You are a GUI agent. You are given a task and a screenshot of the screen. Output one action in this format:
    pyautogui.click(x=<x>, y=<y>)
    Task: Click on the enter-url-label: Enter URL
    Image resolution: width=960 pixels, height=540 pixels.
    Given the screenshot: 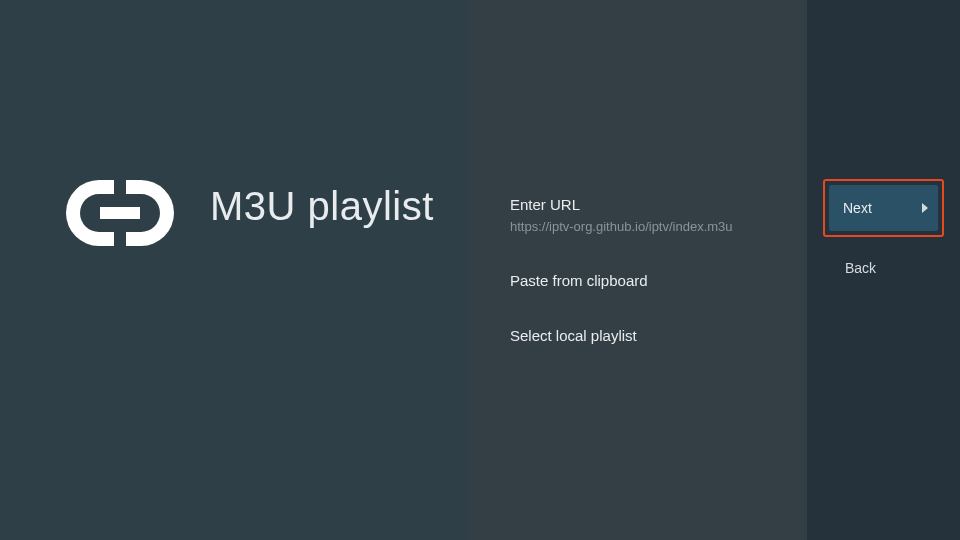 What is the action you would take?
    pyautogui.click(x=648, y=204)
    